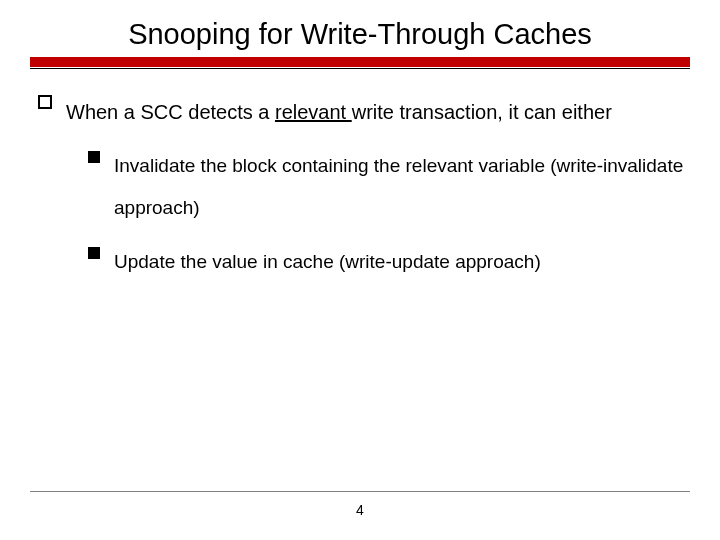  What do you see at coordinates (170, 112) in the screenshot?
I see `main-text-prefix: When a SCC detects a` at bounding box center [170, 112].